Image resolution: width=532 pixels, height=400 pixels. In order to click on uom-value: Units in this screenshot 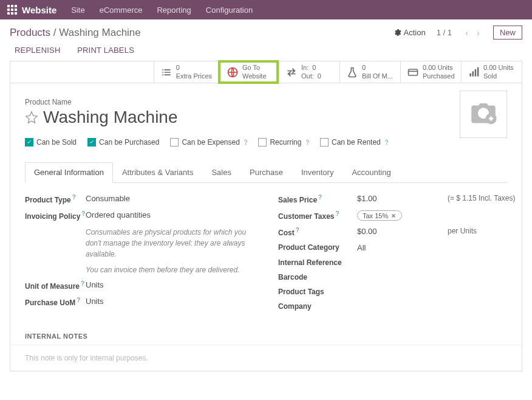, I will do `click(95, 286)`.